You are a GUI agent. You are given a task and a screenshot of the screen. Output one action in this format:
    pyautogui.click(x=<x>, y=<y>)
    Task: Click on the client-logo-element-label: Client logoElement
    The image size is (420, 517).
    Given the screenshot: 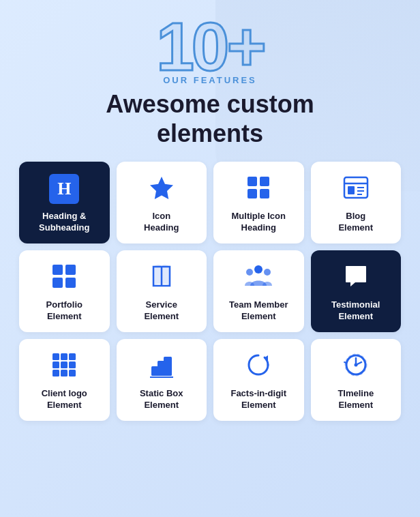 What is the action you would take?
    pyautogui.click(x=64, y=400)
    